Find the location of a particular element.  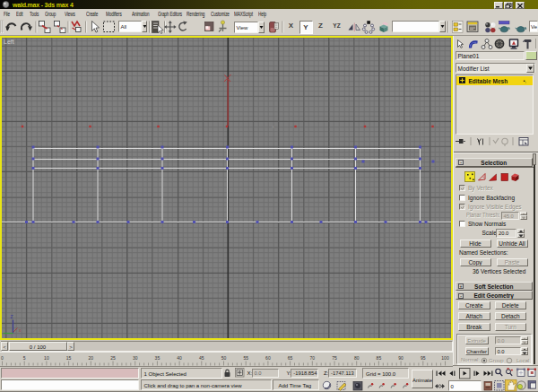

svg-text: 90 is located at coordinates (401, 358).